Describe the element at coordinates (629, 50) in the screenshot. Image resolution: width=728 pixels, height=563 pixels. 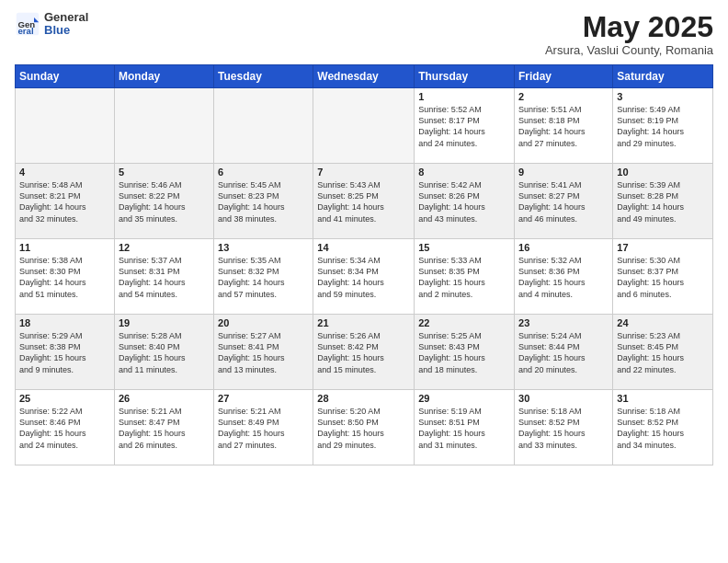
I see `location-subtitle: Arsura, Vaslui County, Romania` at that location.